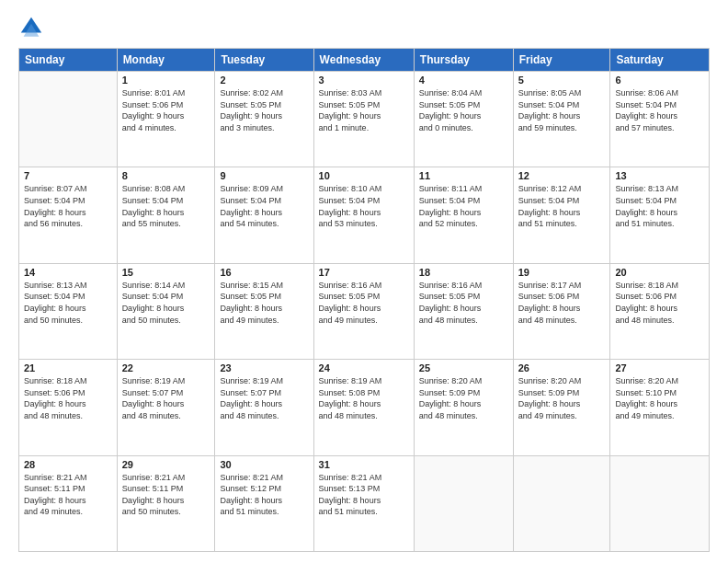  Describe the element at coordinates (563, 110) in the screenshot. I see `day-info: Sunrise: 8:05 AM Sunset: 5:04 PM Dayligh…` at that location.